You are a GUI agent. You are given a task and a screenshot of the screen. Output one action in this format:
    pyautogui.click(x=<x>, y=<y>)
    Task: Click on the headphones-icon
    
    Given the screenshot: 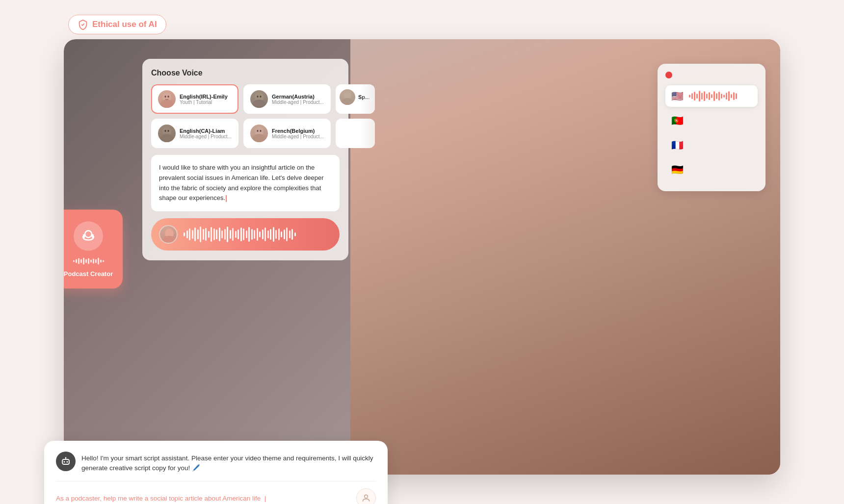 What is the action you would take?
    pyautogui.click(x=88, y=236)
    